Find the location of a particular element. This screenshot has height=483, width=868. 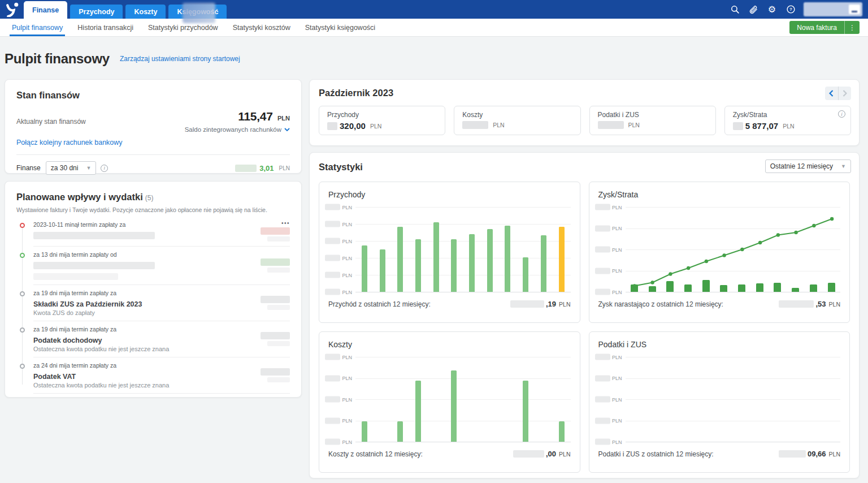

status-ring-red is located at coordinates (23, 225).